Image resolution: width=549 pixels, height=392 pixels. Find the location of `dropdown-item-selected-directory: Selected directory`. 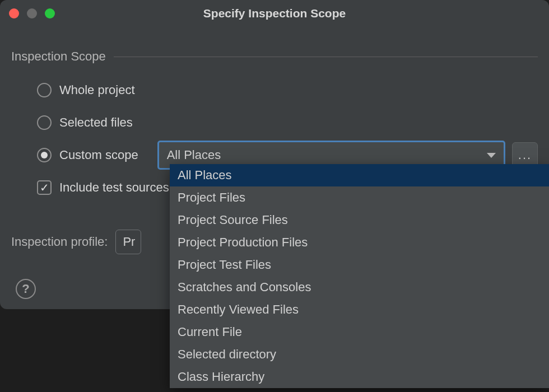

dropdown-item-selected-directory: Selected directory is located at coordinates (360, 354).